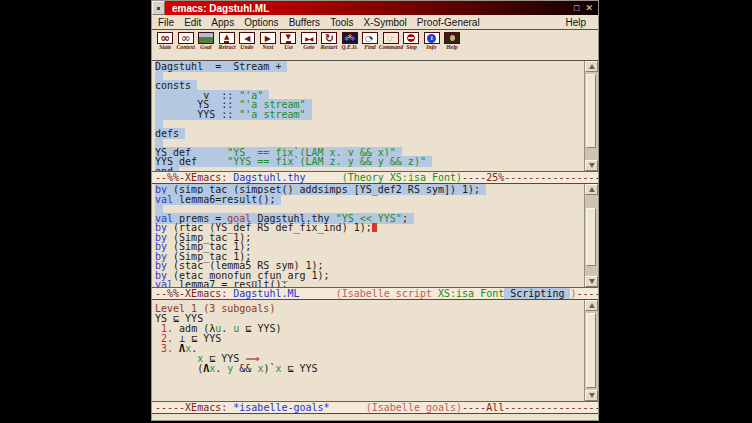 The height and width of the screenshot is (423, 752). What do you see at coordinates (370, 67) in the screenshot?
I see `code-line: Dagstuhl = Stream +` at bounding box center [370, 67].